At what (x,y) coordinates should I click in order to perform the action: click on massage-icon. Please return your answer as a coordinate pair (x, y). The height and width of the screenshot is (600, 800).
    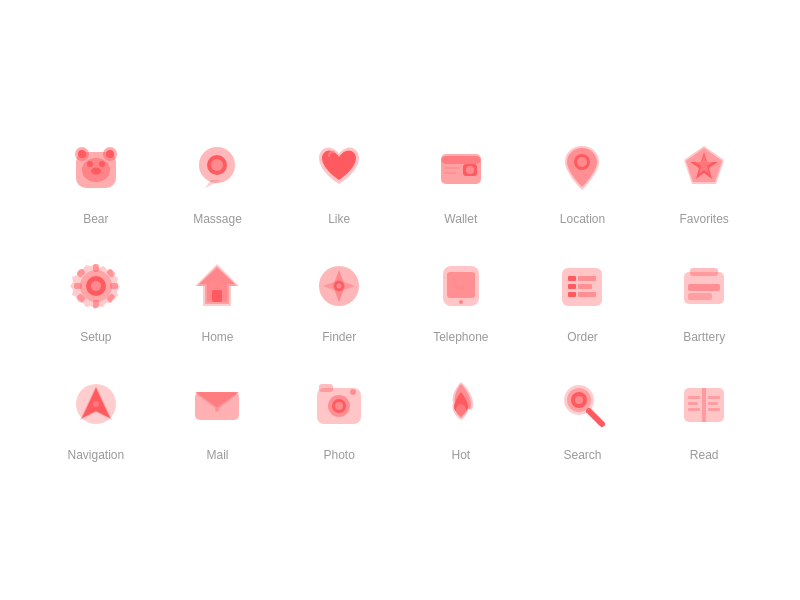
    Looking at the image, I should click on (217, 170).